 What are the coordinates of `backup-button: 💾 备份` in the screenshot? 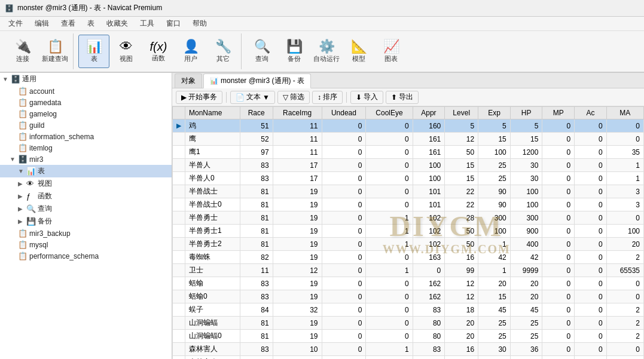 It's located at (294, 51).